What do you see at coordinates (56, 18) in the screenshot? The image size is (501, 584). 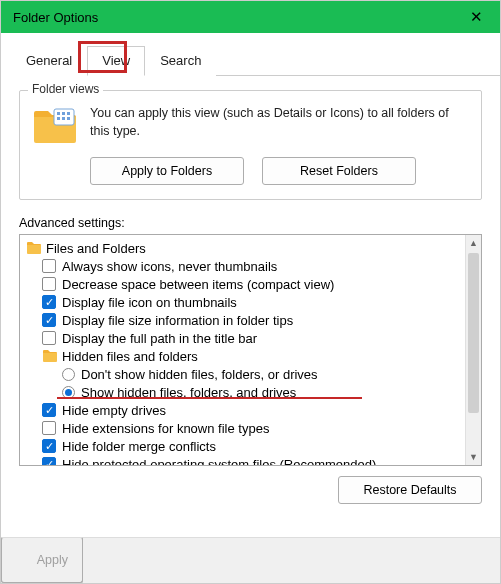 I see `window-title: Folder Options` at bounding box center [56, 18].